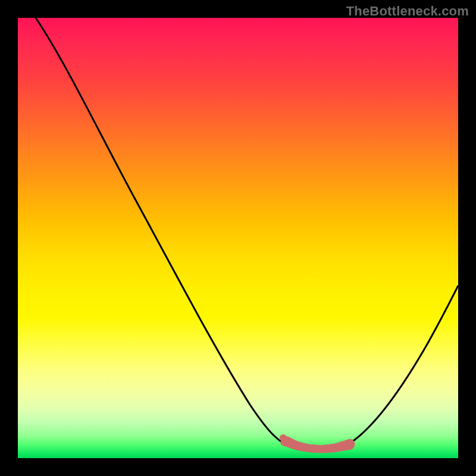  Describe the element at coordinates (283, 438) in the screenshot. I see `optimal-point-dot` at that location.